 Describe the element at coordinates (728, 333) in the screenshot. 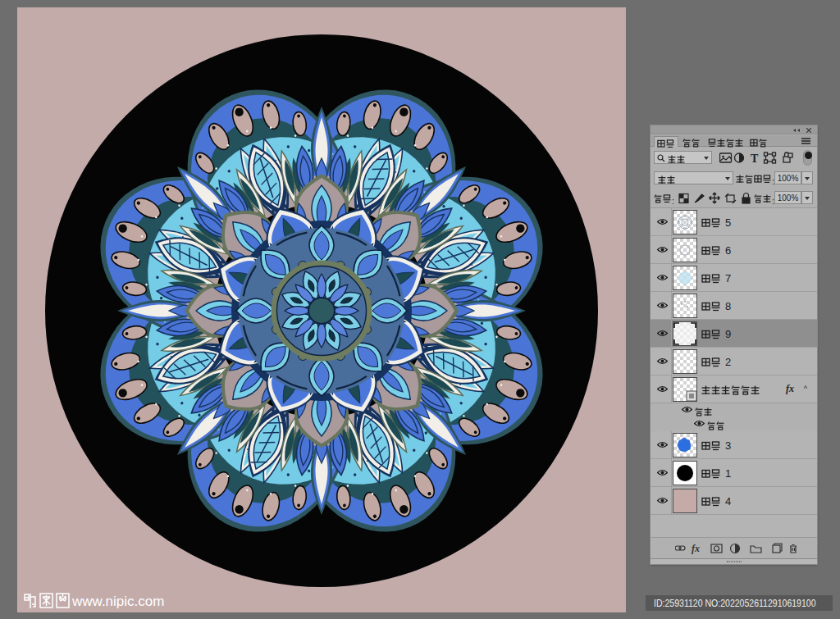

I see `svg-text: 9` at that location.